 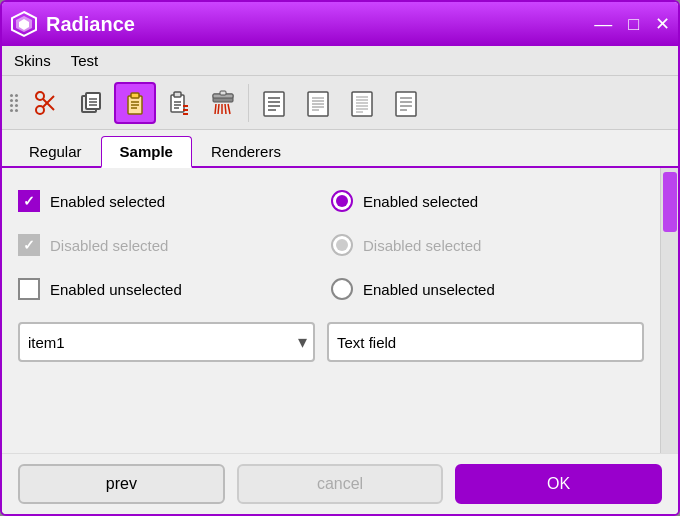 What do you see at coordinates (29, 201) in the screenshot?
I see `checkbox-enabled-selected` at bounding box center [29, 201].